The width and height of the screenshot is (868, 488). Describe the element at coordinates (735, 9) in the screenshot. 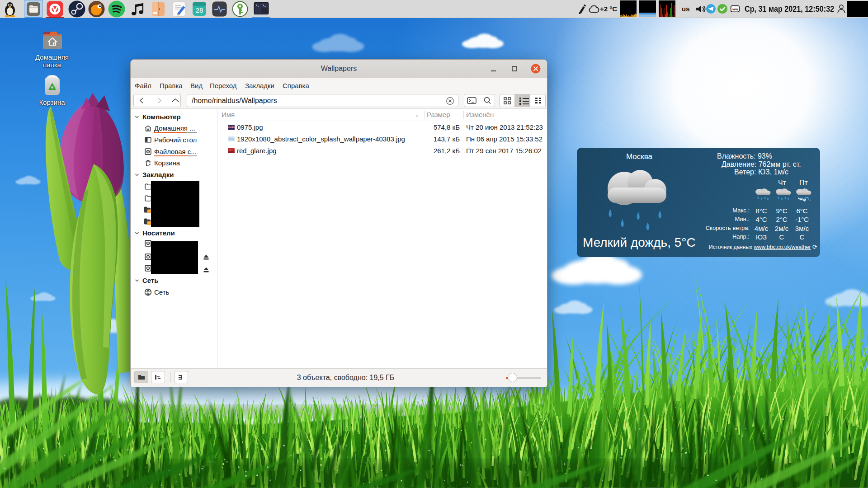

I see `svg-text: VPN` at that location.